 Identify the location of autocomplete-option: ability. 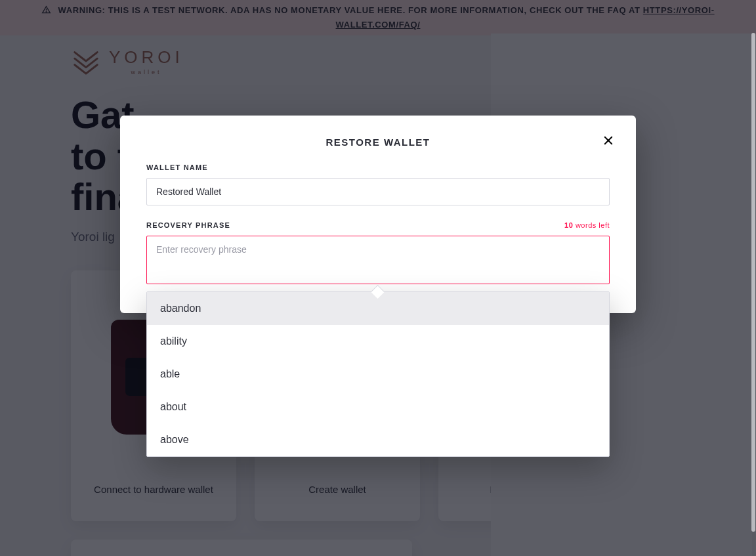
(378, 341).